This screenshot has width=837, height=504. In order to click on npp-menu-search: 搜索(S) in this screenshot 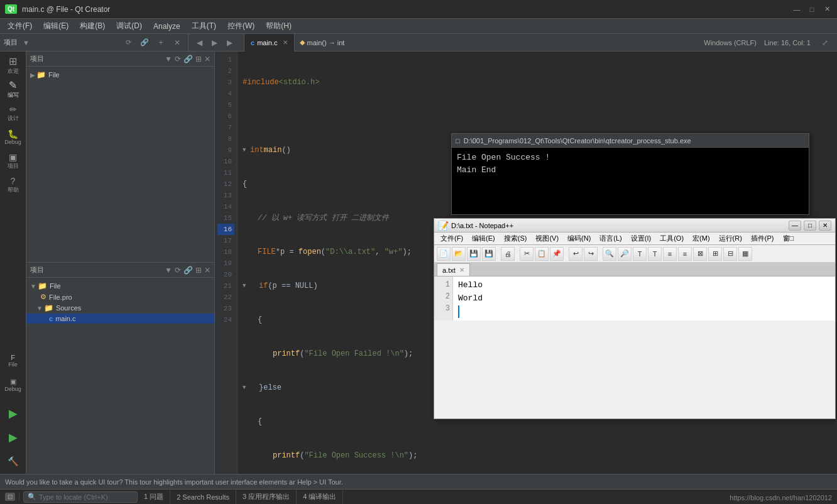, I will do `click(515, 239)`.